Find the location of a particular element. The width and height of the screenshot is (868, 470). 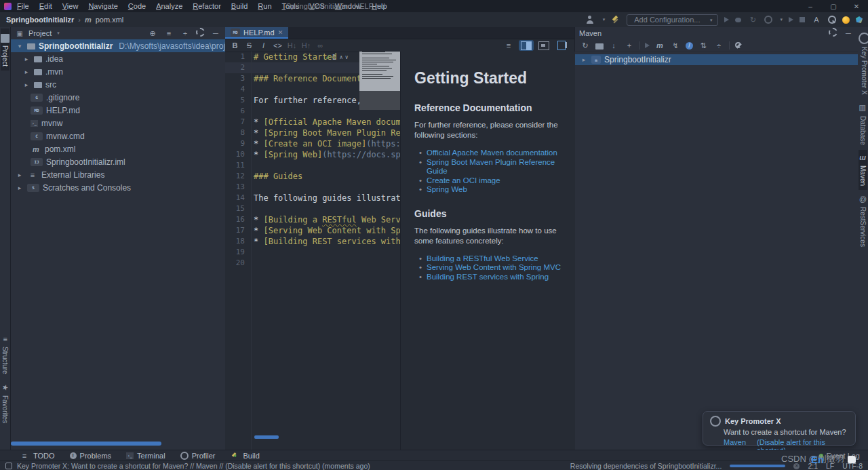

attach-debugger-icon: ↯ is located at coordinates (675, 45).